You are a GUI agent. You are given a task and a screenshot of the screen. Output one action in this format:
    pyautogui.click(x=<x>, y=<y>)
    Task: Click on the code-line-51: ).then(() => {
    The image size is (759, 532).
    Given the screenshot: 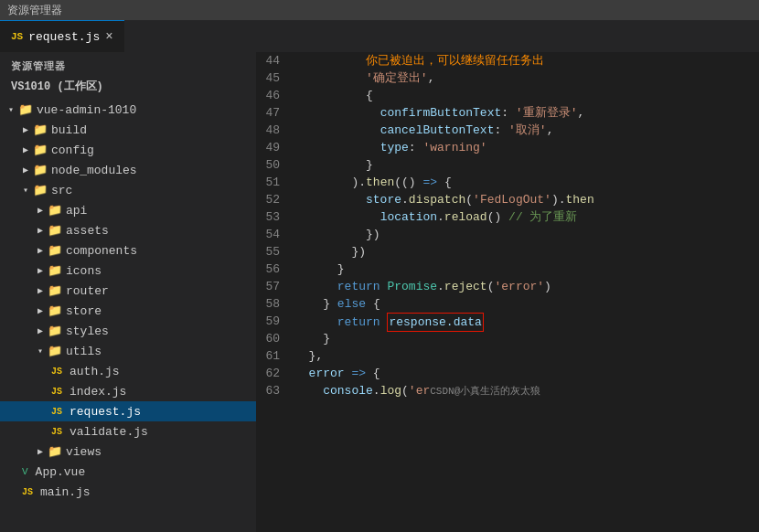 What is the action you would take?
    pyautogui.click(x=527, y=183)
    